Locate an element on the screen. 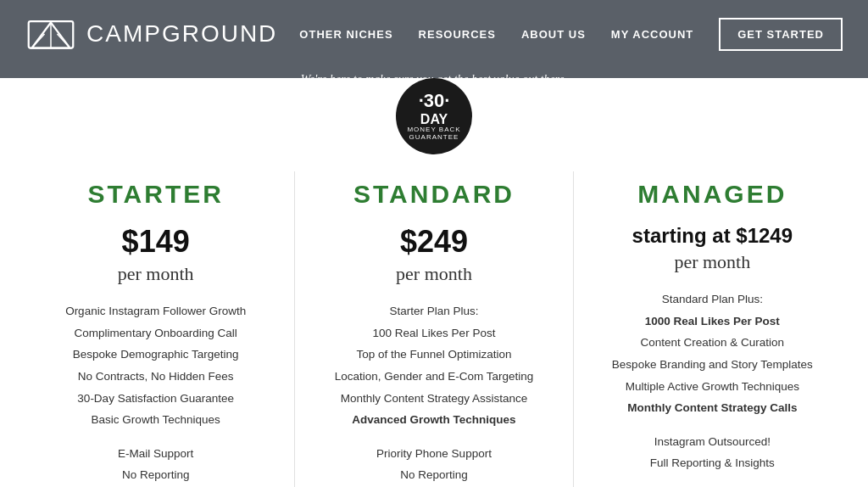 This screenshot has height=487, width=868. standard-support-2: No Reporting is located at coordinates (434, 475).